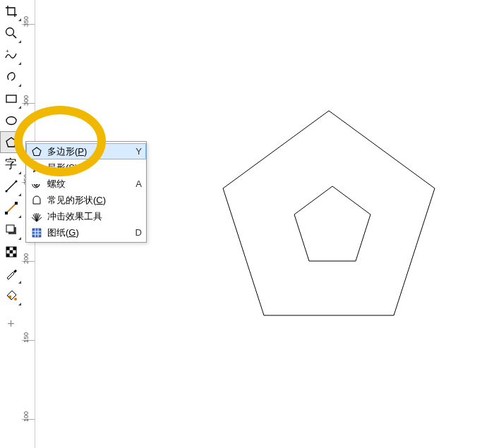 The height and width of the screenshot is (448, 494). What do you see at coordinates (11, 224) in the screenshot?
I see `toolbox: + 字` at bounding box center [11, 224].